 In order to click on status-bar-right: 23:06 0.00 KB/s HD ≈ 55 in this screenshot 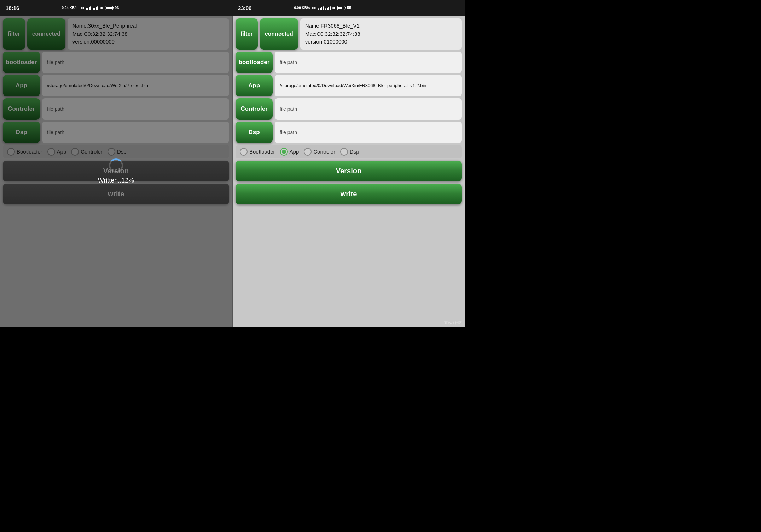, I will do `click(349, 8)`.